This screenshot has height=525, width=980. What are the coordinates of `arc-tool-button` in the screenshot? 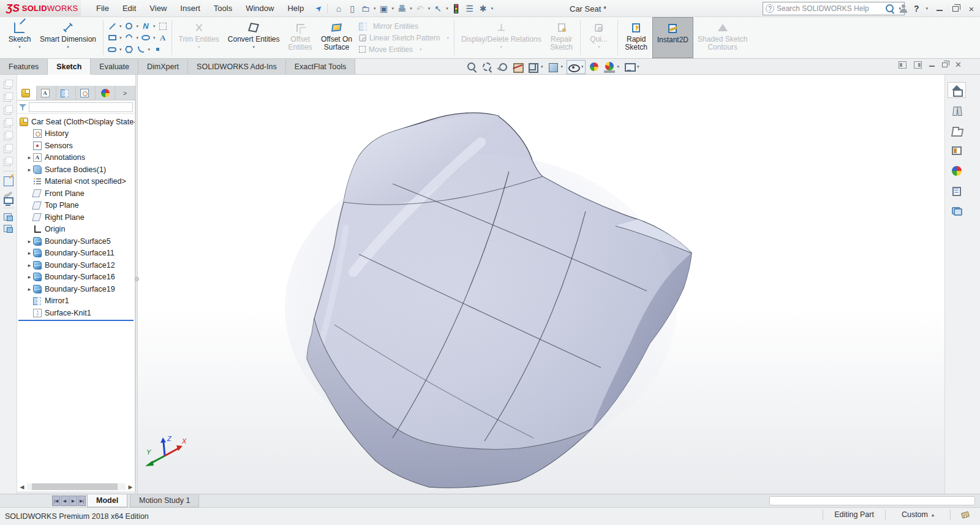 It's located at (129, 38).